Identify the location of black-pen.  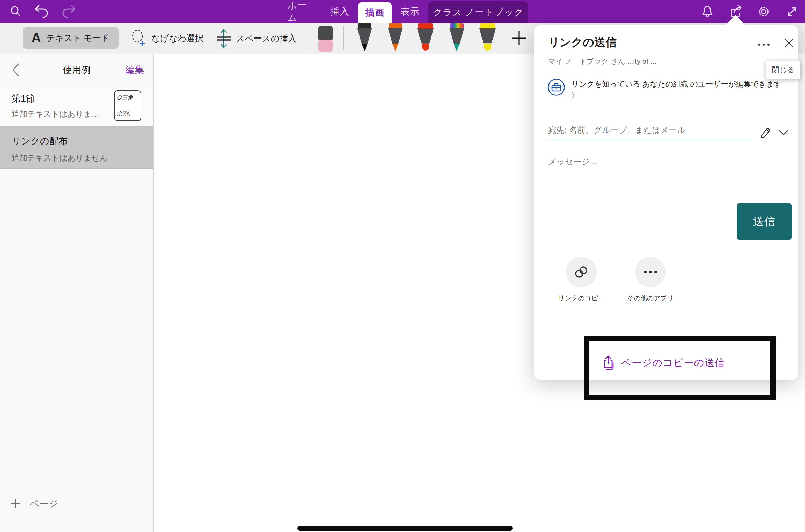
(365, 38).